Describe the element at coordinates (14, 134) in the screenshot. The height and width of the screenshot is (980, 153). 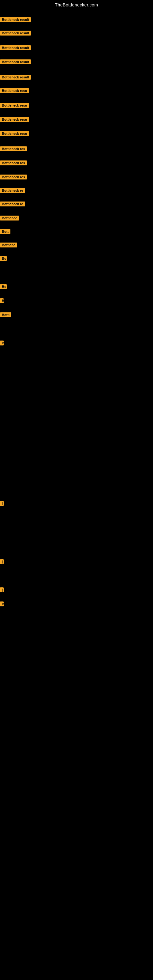
I see `bottleneck-label-9: Bottleneck resu` at that location.